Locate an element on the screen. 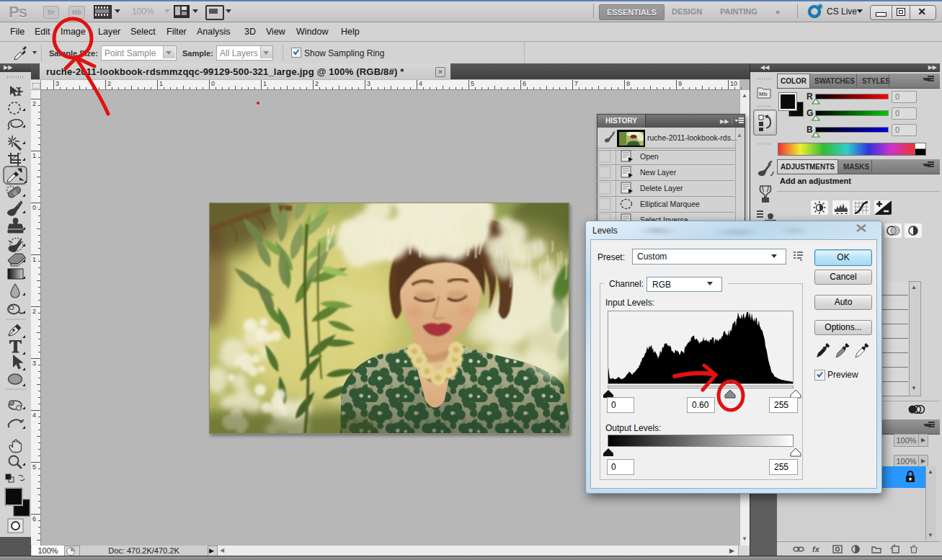  svg-text: fx is located at coordinates (816, 549).